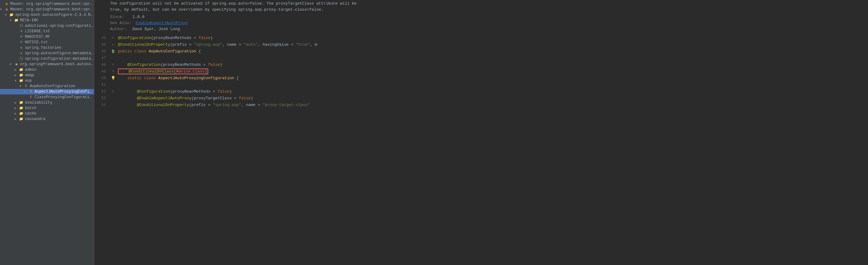  Describe the element at coordinates (59, 75) in the screenshot. I see `tree-label-amqp: amqp` at that location.